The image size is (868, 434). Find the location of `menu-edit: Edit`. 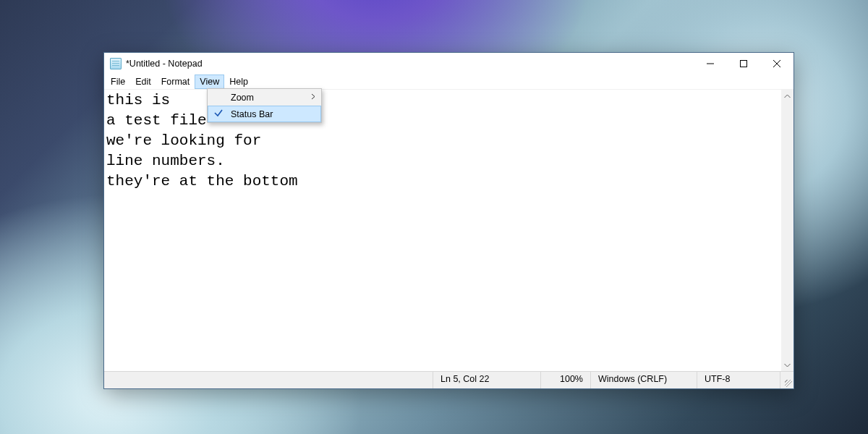

menu-edit: Edit is located at coordinates (143, 82).